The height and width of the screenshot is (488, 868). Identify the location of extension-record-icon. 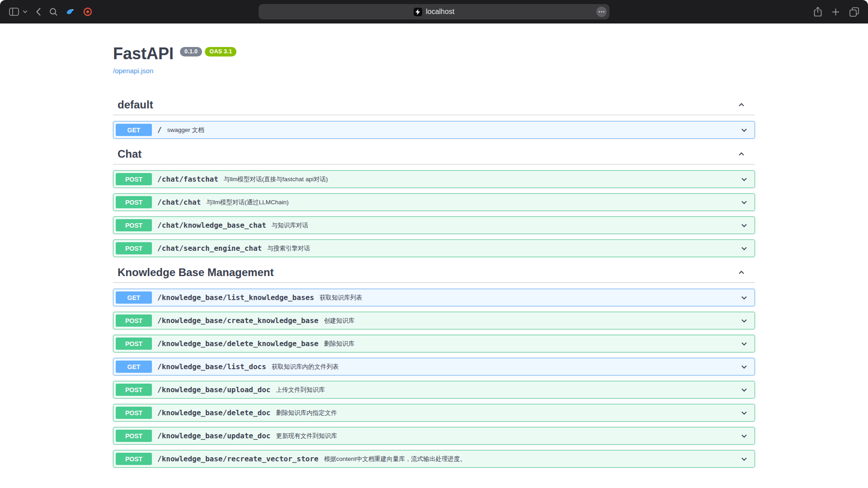
(88, 12).